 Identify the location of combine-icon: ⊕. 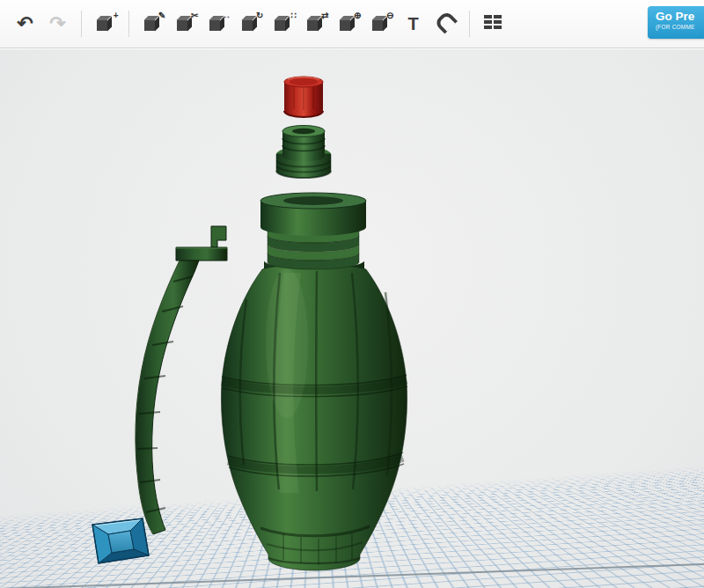
(348, 24).